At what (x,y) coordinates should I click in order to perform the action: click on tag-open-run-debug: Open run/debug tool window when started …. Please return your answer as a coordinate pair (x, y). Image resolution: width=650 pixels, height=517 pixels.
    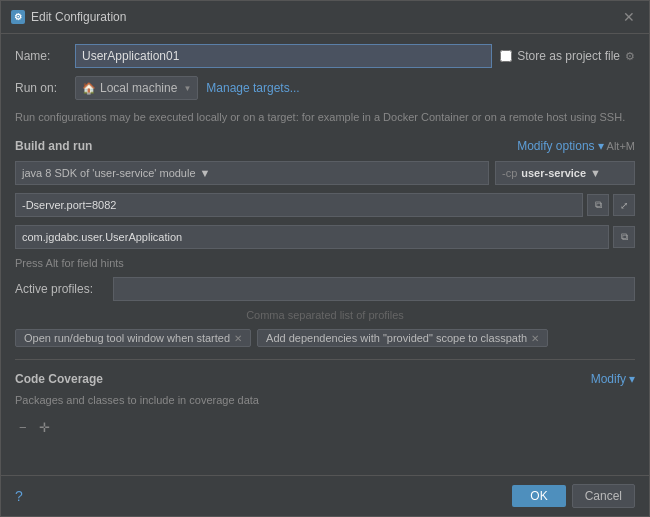
    Looking at the image, I should click on (133, 338).